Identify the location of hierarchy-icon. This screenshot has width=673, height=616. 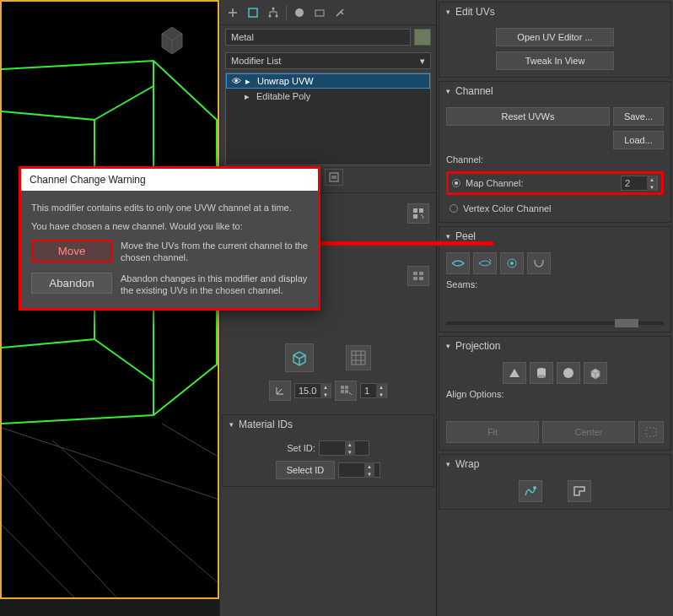
(273, 13).